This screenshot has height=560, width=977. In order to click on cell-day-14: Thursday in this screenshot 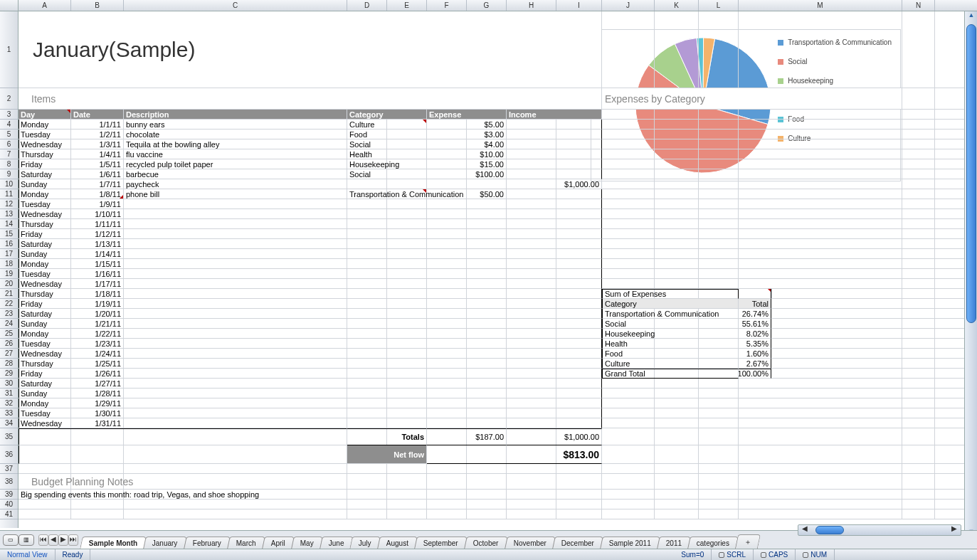, I will do `click(45, 224)`.